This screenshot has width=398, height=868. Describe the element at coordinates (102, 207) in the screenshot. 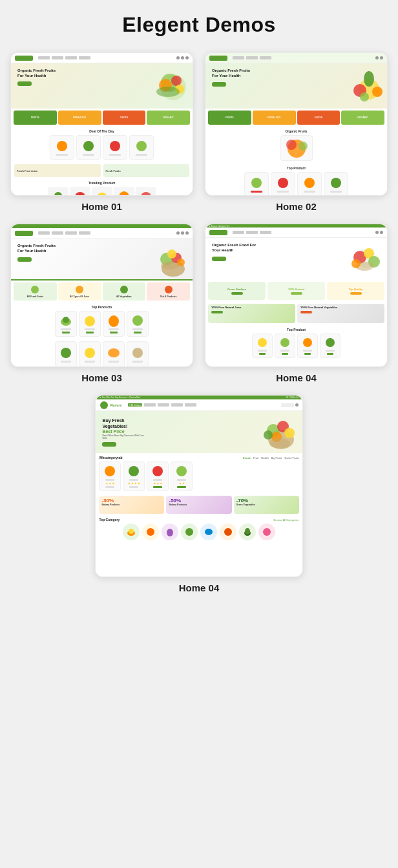

I see `demo-label-home01: Home 01` at that location.